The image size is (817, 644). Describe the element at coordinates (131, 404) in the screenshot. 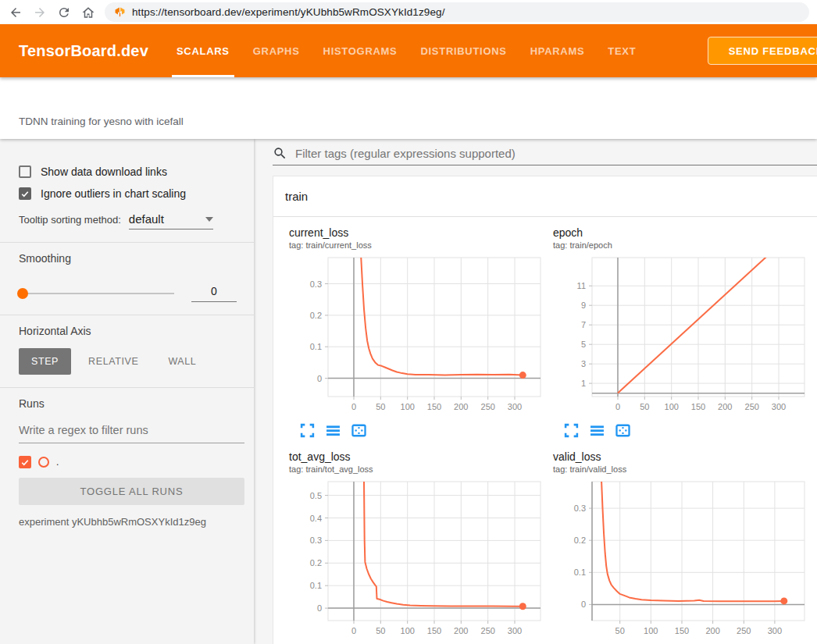

I see `runs-label: Runs` at that location.